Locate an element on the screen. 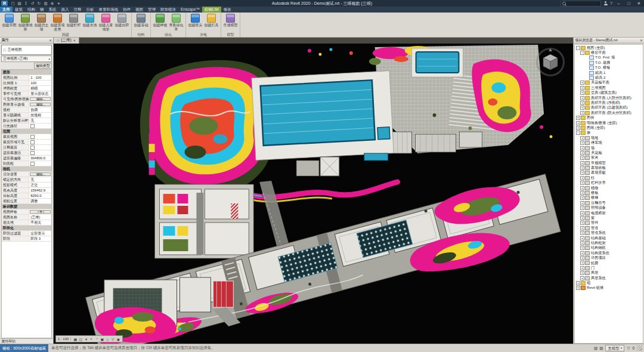 This screenshot has width=644, height=352. minimize-button: – is located at coordinates (619, 4).